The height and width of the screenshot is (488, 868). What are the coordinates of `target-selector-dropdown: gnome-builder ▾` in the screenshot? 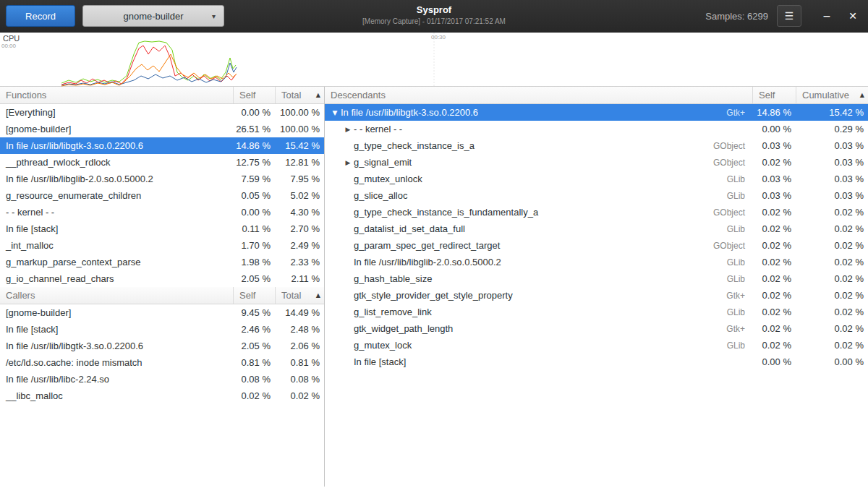 It's located at (153, 16).